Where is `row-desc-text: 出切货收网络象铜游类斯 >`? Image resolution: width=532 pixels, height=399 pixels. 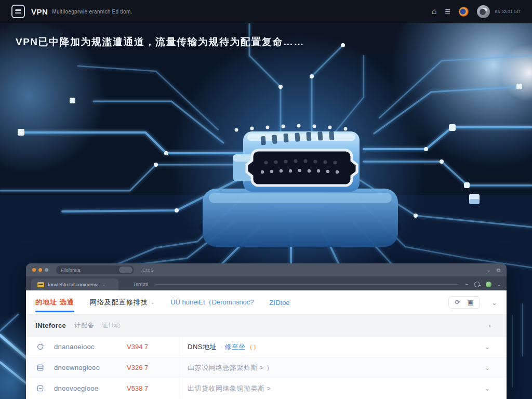
row-desc-text: 出切货收网络象铜游类斯 > is located at coordinates (230, 389).